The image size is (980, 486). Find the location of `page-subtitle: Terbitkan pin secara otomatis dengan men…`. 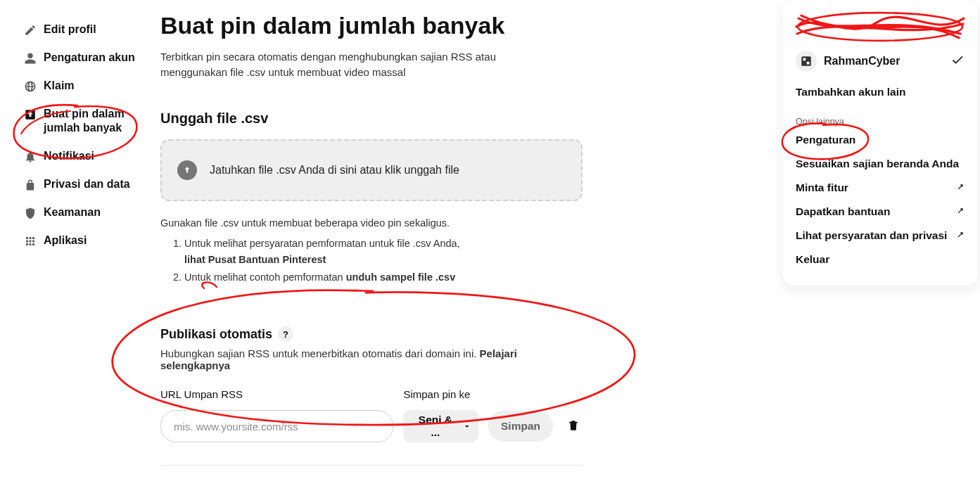

page-subtitle: Terbitkan pin secara otomatis dengan men… is located at coordinates (361, 65).